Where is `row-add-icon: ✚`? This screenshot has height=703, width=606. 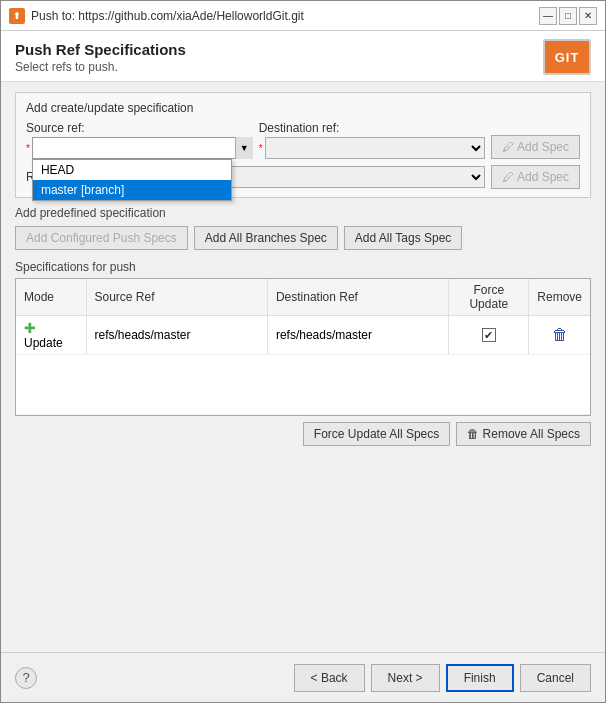 row-add-icon: ✚ is located at coordinates (30, 328).